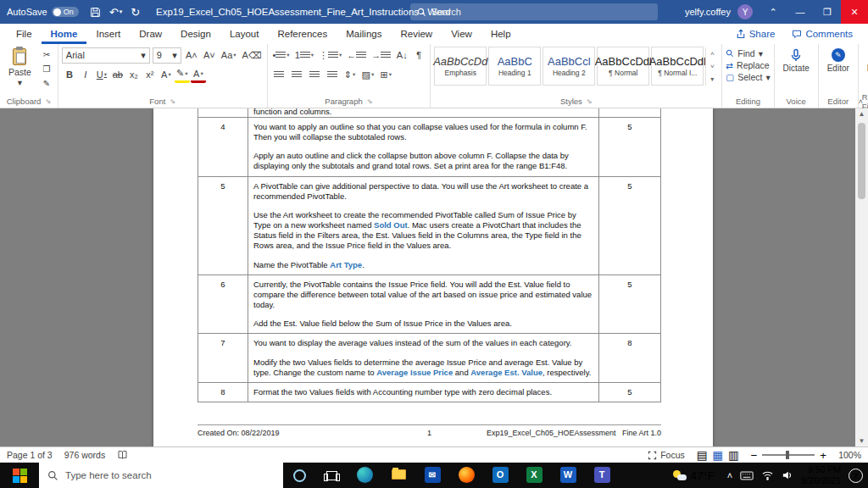 The height and width of the screenshot is (488, 868). I want to click on zoom-slider, so click(788, 455).